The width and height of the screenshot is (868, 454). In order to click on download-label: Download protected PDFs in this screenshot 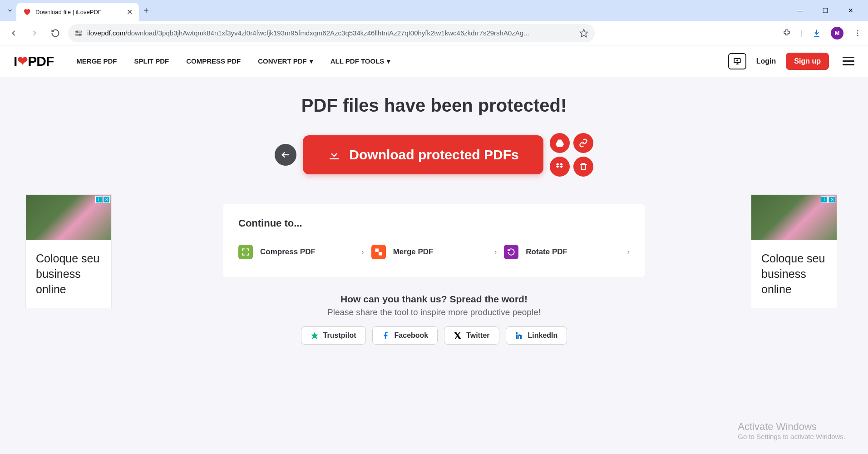, I will do `click(434, 155)`.